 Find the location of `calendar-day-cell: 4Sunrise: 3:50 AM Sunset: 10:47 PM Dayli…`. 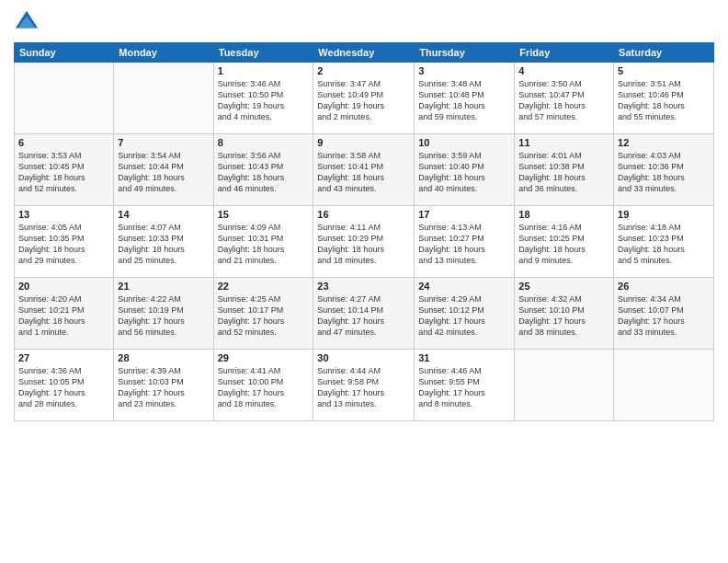

calendar-day-cell: 4Sunrise: 3:50 AM Sunset: 10:47 PM Dayli… is located at coordinates (564, 98).